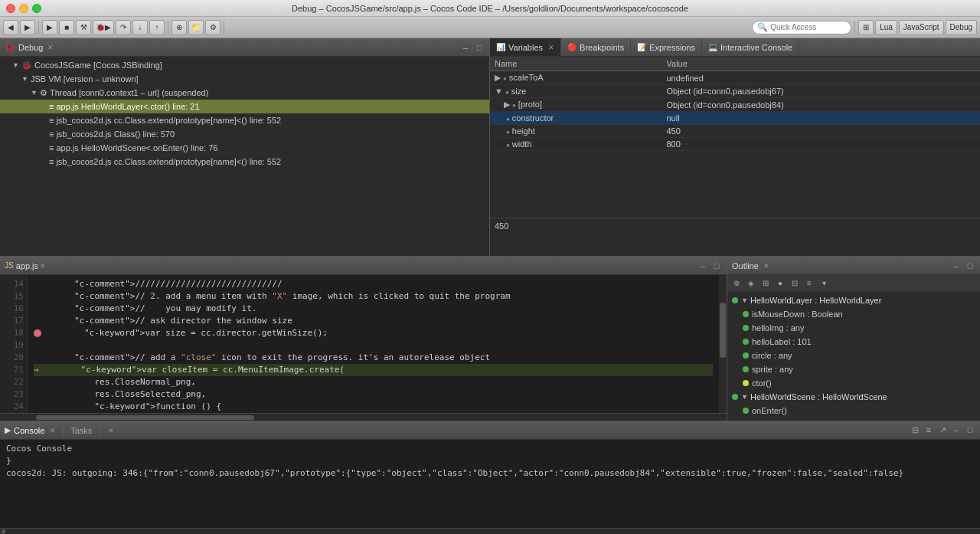 The height and width of the screenshot is (534, 980). Describe the element at coordinates (29, 431) in the screenshot. I see `console-tab-console: Console` at that location.